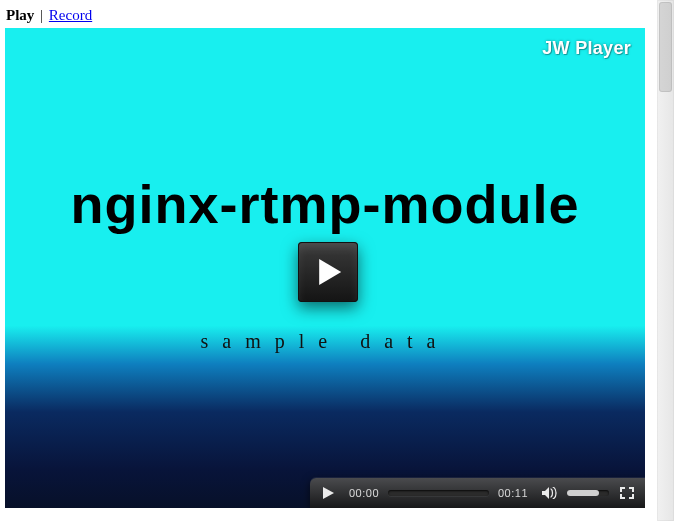 The width and height of the screenshot is (674, 521). Describe the element at coordinates (328, 493) in the screenshot. I see `play-button` at that location.